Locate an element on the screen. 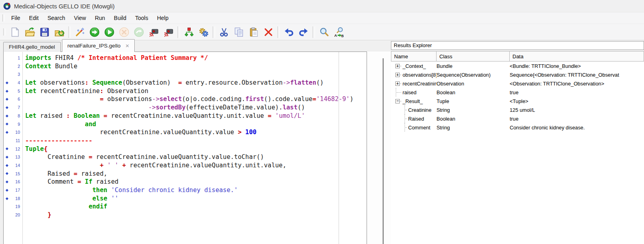 Image resolution: width=644 pixels, height=244 pixels. column-header-name: Name is located at coordinates (414, 56).